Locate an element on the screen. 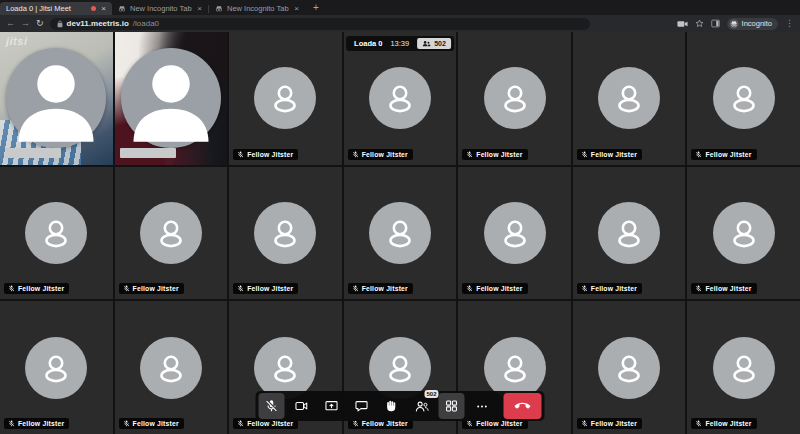 The width and height of the screenshot is (800, 434). chat-button is located at coordinates (362, 406).